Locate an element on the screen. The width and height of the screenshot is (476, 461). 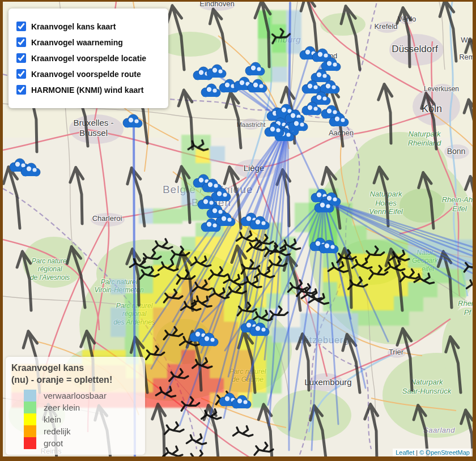
checkbox-voorspelde-route is located at coordinates (22, 74).